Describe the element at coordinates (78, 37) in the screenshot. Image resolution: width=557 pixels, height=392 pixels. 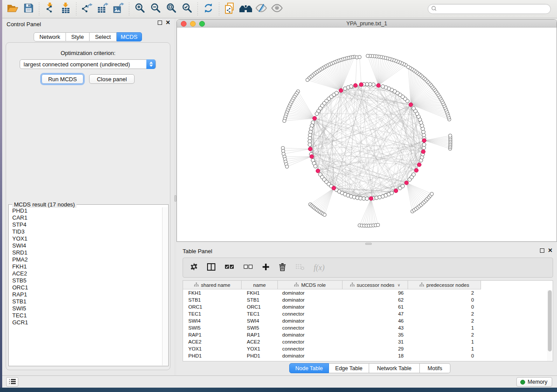
I see `tab-style: Style` at that location.